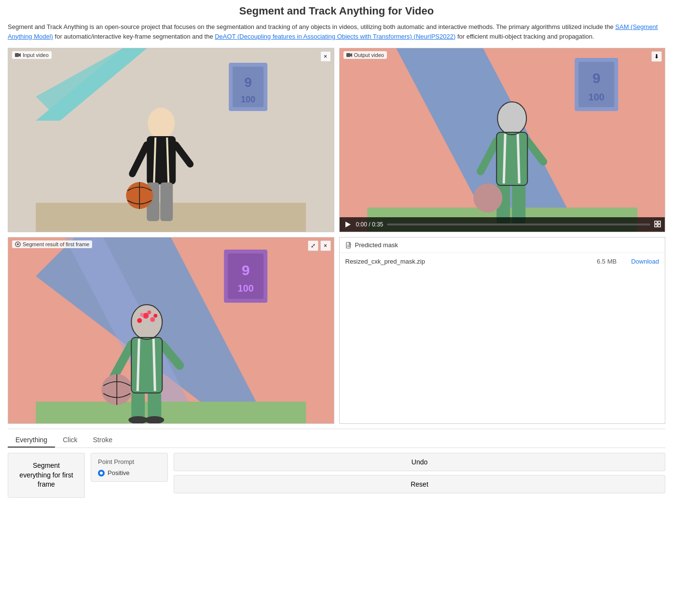 The image size is (673, 616). I want to click on play-button, so click(348, 224).